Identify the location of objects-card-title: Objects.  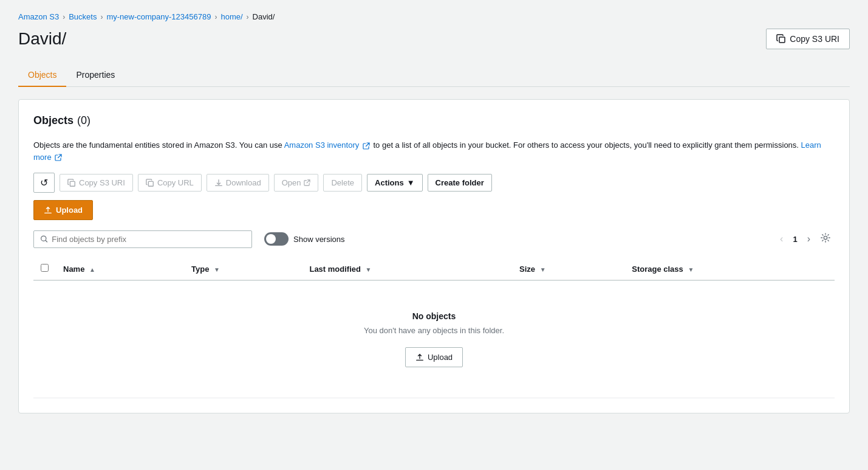
(53, 120).